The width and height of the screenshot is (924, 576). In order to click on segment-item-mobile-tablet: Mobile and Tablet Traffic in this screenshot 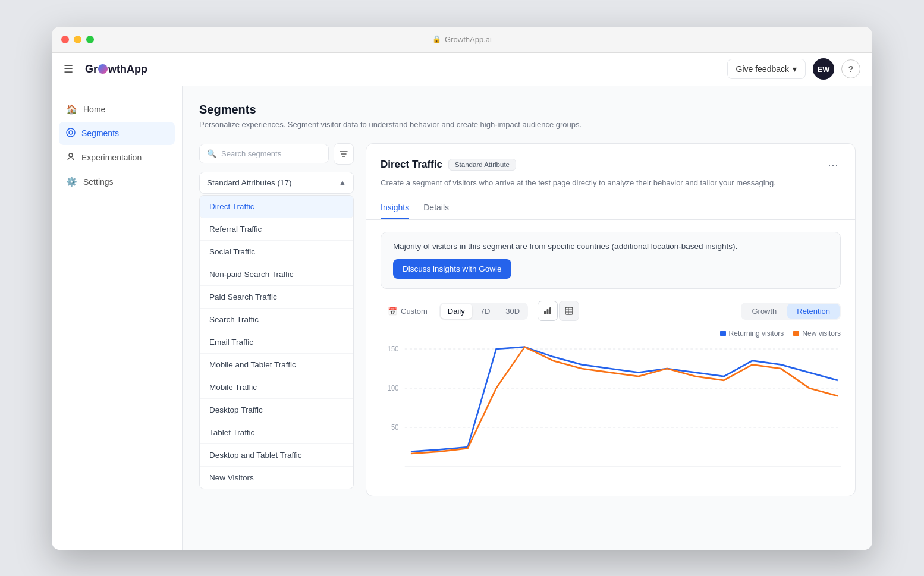, I will do `click(276, 365)`.